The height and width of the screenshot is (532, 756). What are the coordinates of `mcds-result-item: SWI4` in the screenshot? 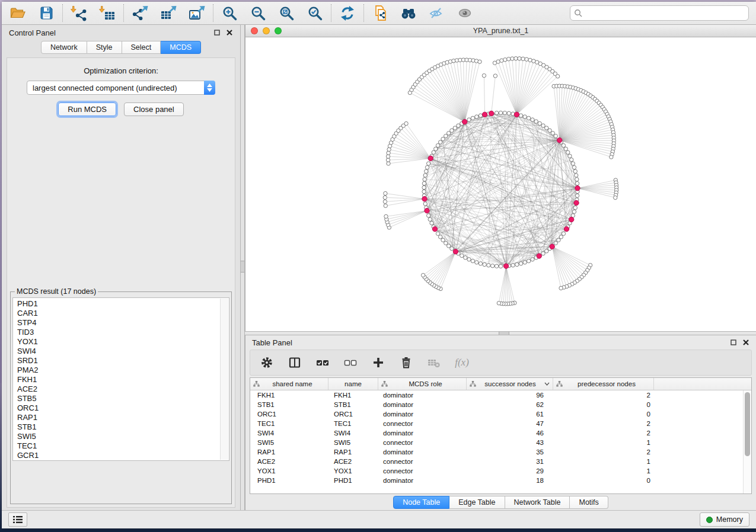 It's located at (119, 351).